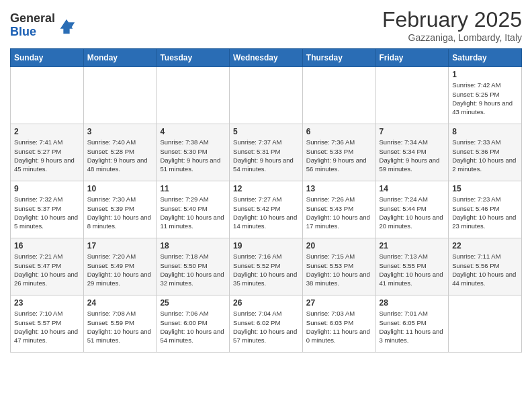  Describe the element at coordinates (120, 303) in the screenshot. I see `day-number: 24` at that location.